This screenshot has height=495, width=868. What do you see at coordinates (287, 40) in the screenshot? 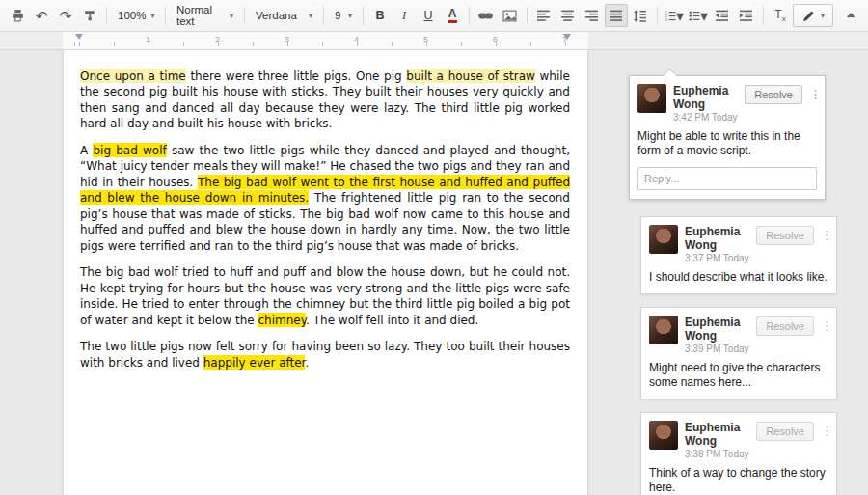
I see `ruler-number: 3` at bounding box center [287, 40].